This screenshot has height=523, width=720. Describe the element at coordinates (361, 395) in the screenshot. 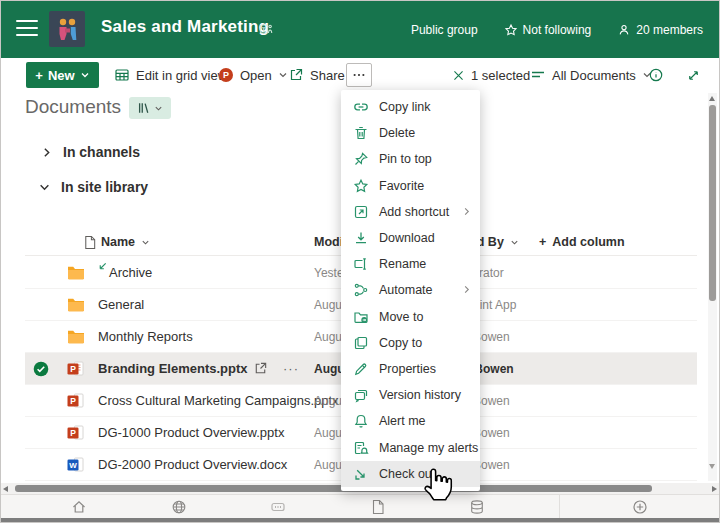

I see `version-history-icon` at that location.